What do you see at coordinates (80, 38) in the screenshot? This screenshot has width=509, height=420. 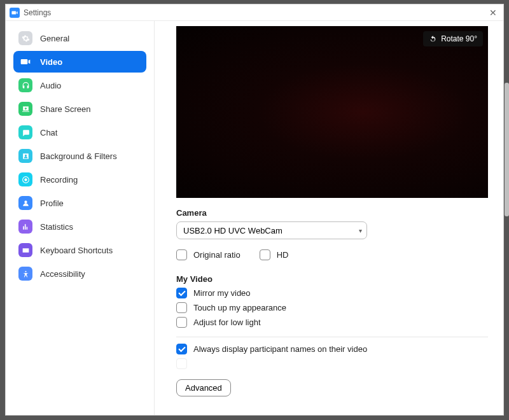 I see `sidebar-item-general: General` at bounding box center [80, 38].